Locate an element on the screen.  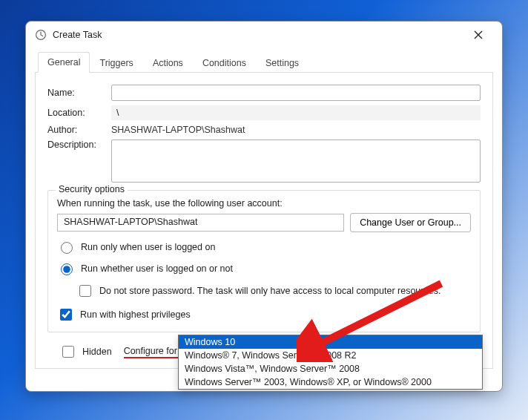
task-scheduler-icon is located at coordinates (41, 35).